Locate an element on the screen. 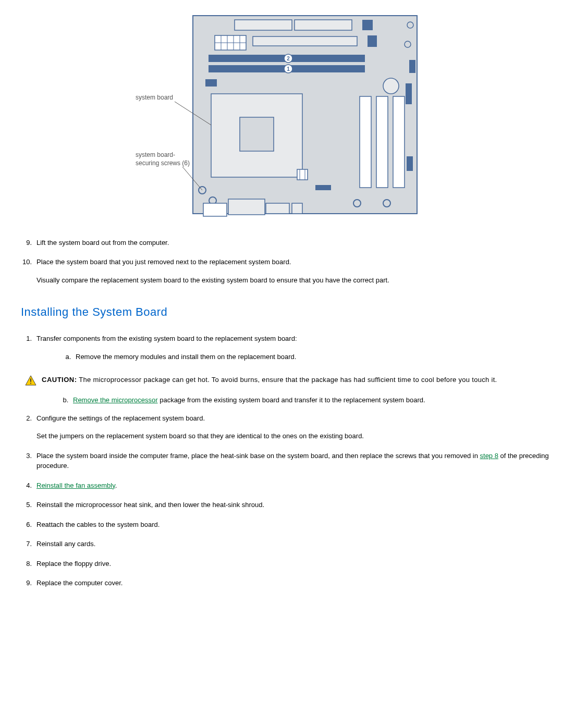 This screenshot has width=563, height=728. install-step-1b-list: Remove the microprocessor package from t… is located at coordinates (312, 400).